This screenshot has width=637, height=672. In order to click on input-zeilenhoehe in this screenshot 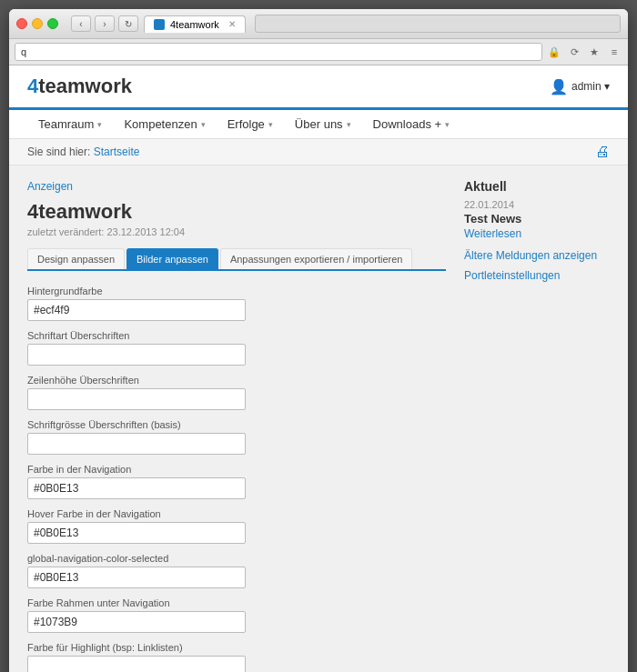, I will do `click(136, 399)`.